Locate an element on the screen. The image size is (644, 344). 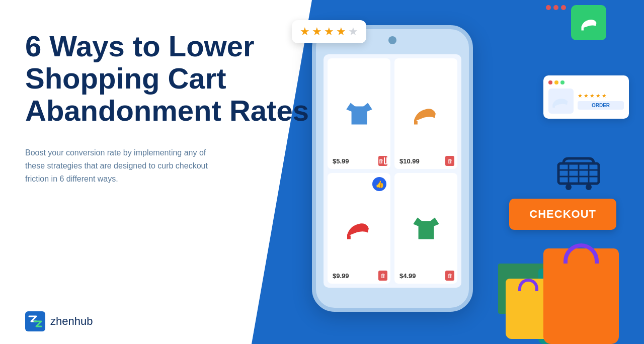
cart-floating is located at coordinates (579, 175).